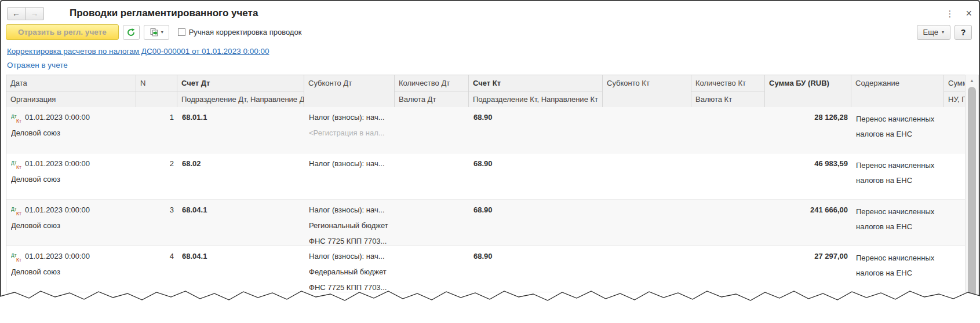  What do you see at coordinates (963, 32) in the screenshot?
I see `help-button: ?` at bounding box center [963, 32].